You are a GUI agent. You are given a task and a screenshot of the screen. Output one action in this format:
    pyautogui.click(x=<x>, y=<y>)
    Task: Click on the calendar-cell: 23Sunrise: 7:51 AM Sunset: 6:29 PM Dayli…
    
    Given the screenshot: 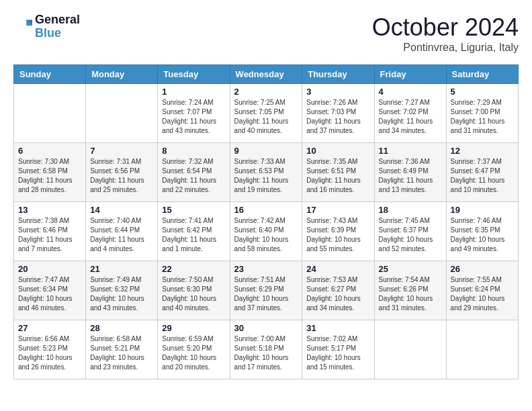 What is the action you would take?
    pyautogui.click(x=266, y=291)
    